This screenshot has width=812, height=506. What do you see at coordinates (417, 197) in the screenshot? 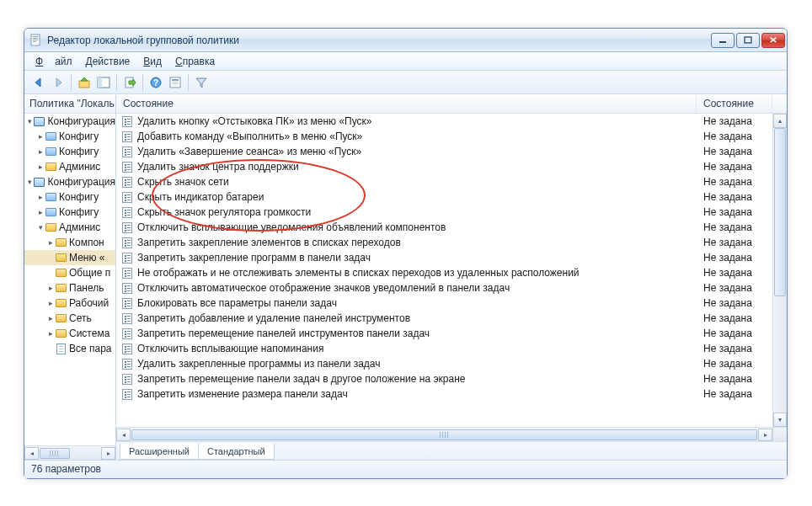
I see `list-item-label: Скрыть индикатор батареи` at bounding box center [417, 197].